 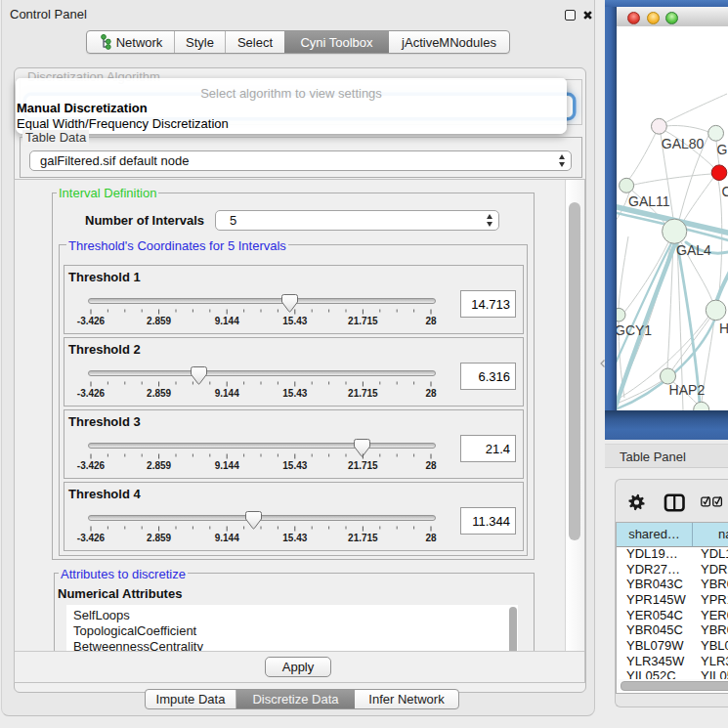 What do you see at coordinates (694, 250) in the screenshot?
I see `svg-text: GAL4` at bounding box center [694, 250].